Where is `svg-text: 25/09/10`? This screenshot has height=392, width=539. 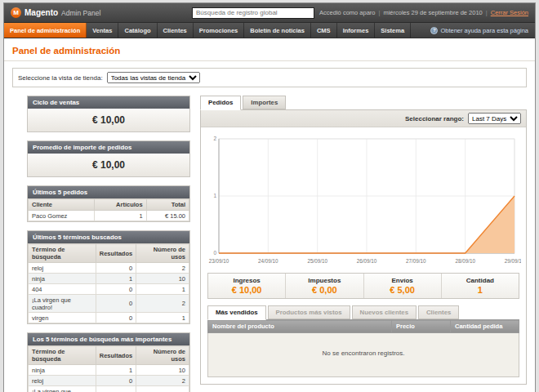 svg-text: 25/09/10 is located at coordinates (317, 261).